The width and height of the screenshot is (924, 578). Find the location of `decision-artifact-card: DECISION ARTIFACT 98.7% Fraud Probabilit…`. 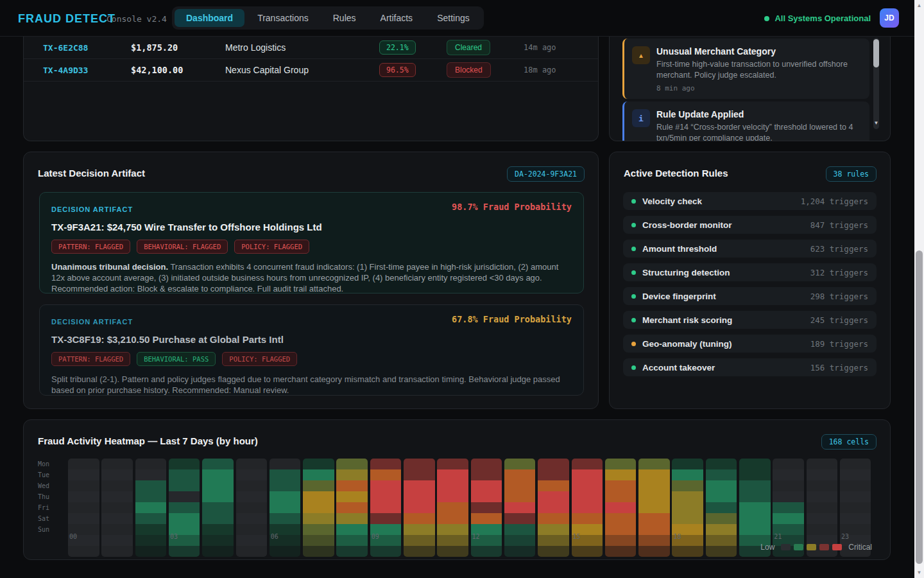

decision-artifact-card: DECISION ARTIFACT 98.7% Fraud Probabilit… is located at coordinates (312, 243).